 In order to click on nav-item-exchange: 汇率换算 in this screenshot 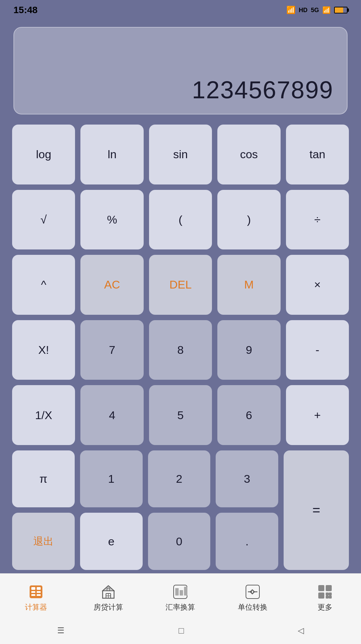, I will do `click(180, 598)`.